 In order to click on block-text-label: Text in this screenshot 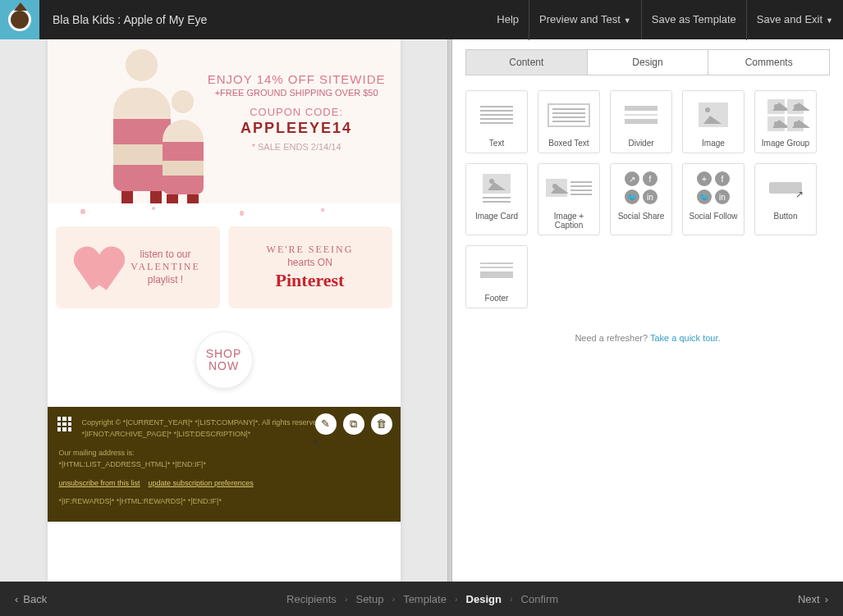, I will do `click(497, 143)`.